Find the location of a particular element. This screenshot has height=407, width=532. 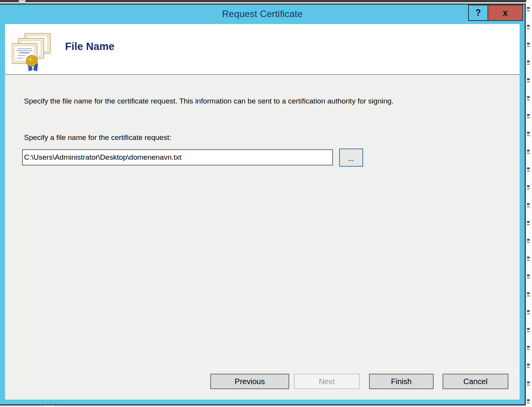

background-bottom-nub is located at coordinates (49, 406).